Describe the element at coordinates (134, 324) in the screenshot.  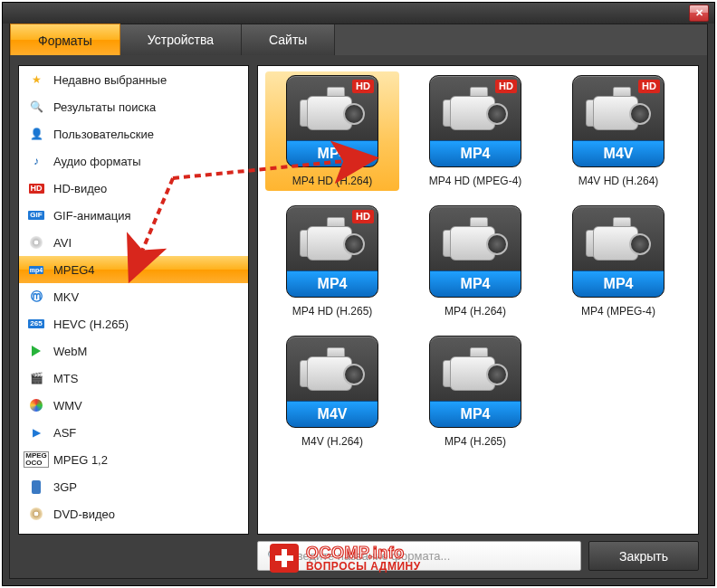
I see `sidebar-item-hevc-h-265-: 265HEVC (H.265)` at that location.